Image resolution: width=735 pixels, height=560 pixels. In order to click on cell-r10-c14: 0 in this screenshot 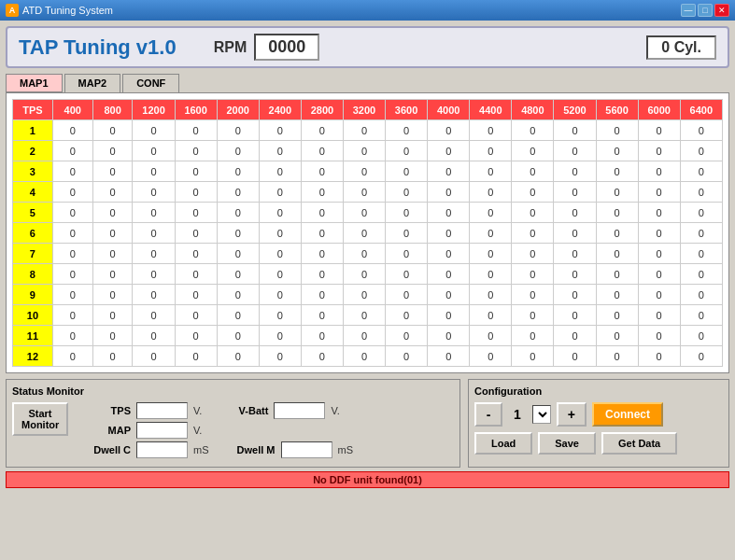, I will do `click(616, 315)`.